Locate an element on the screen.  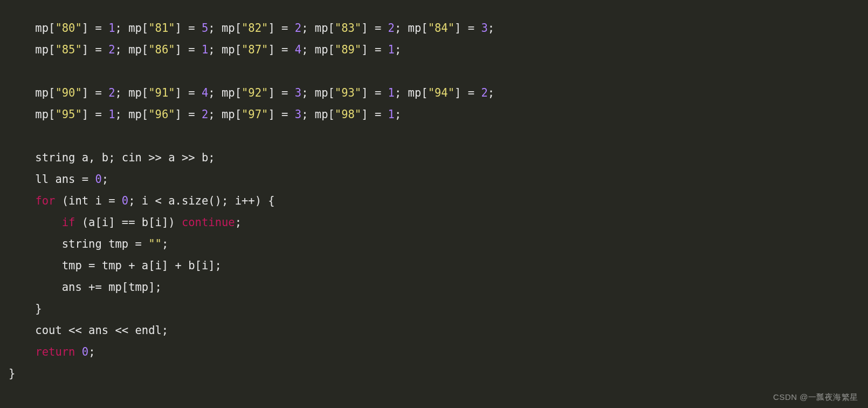
code-token: "94" is located at coordinates (441, 93).